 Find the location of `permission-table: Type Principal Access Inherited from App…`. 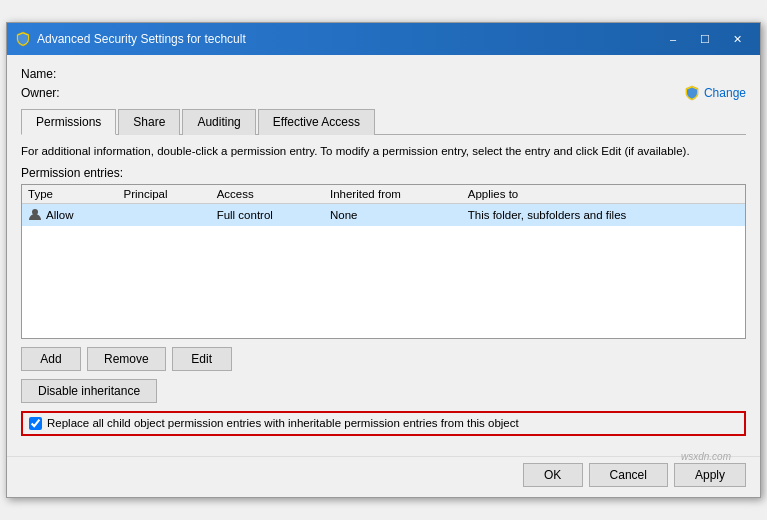

permission-table: Type Principal Access Inherited from App… is located at coordinates (384, 206).